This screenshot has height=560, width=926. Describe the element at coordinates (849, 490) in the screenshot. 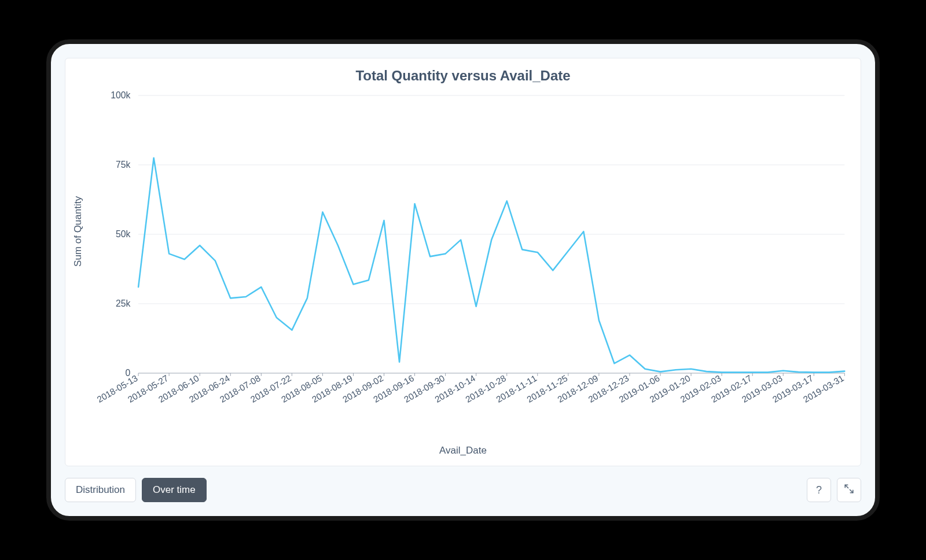

I see `expand-button` at that location.